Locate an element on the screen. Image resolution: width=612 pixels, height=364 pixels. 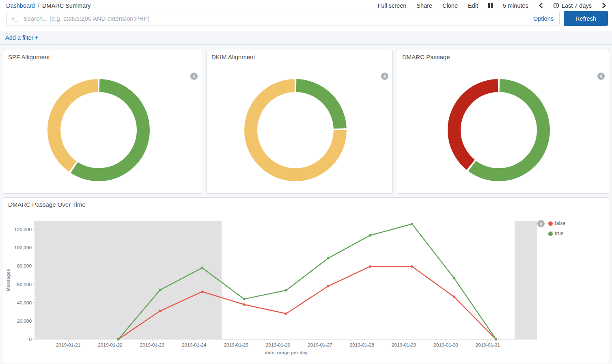
x-tick-label: 2019-01-29 is located at coordinates (404, 345).